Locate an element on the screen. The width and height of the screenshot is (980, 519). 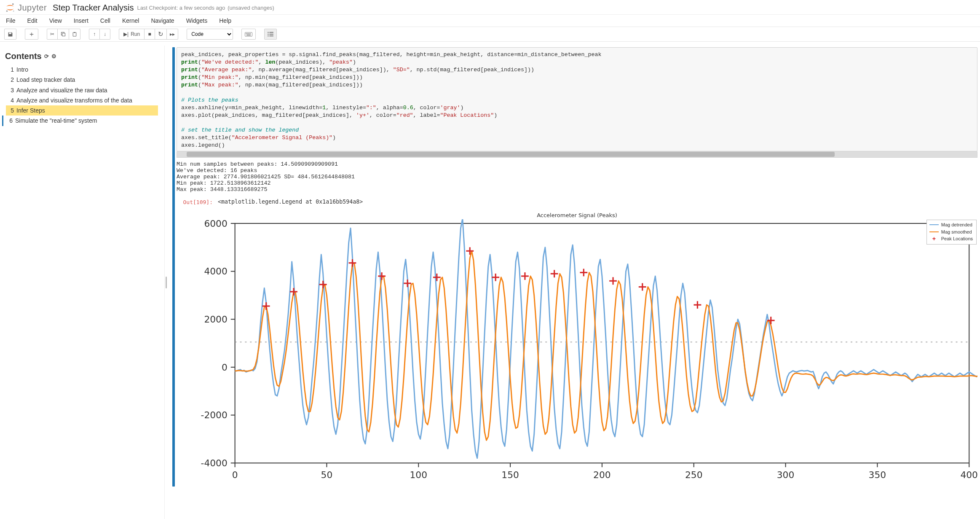
arrow-down-icon: ↓ is located at coordinates (105, 34).